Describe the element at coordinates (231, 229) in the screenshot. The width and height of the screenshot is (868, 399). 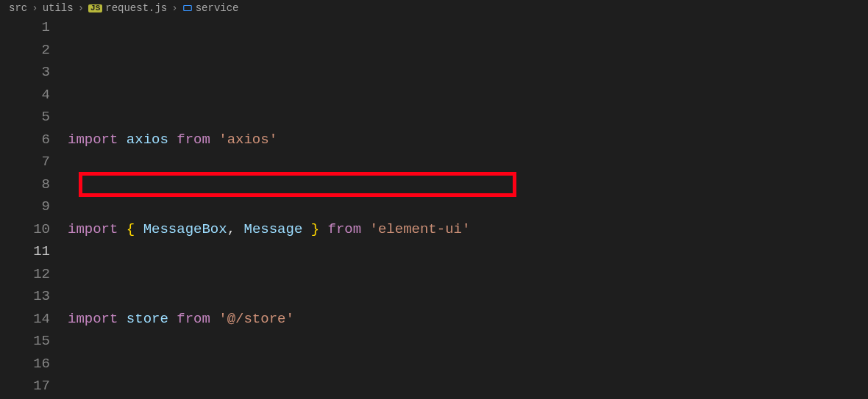
I see `punct: ,` at that location.